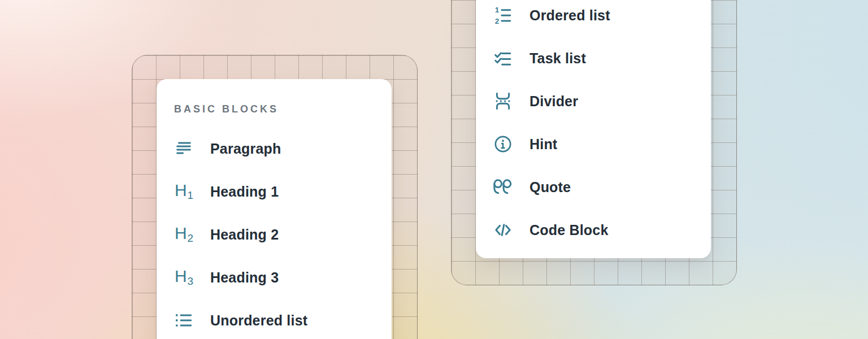 This screenshot has height=339, width=868. What do you see at coordinates (503, 187) in the screenshot?
I see `quote-icon` at bounding box center [503, 187].